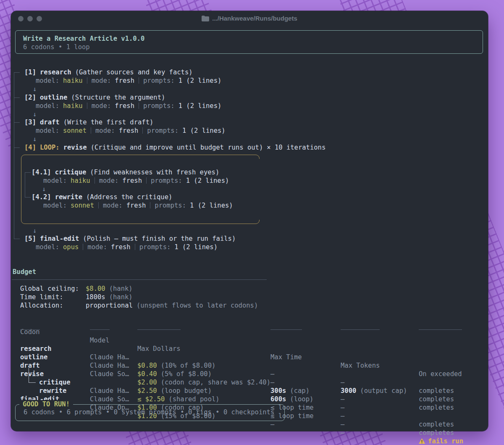 The image size is (504, 445). What do you see at coordinates (253, 47) in the screenshot?
I see `pipeline-subtitle: 6 codons • 1 loop` at bounding box center [253, 47].